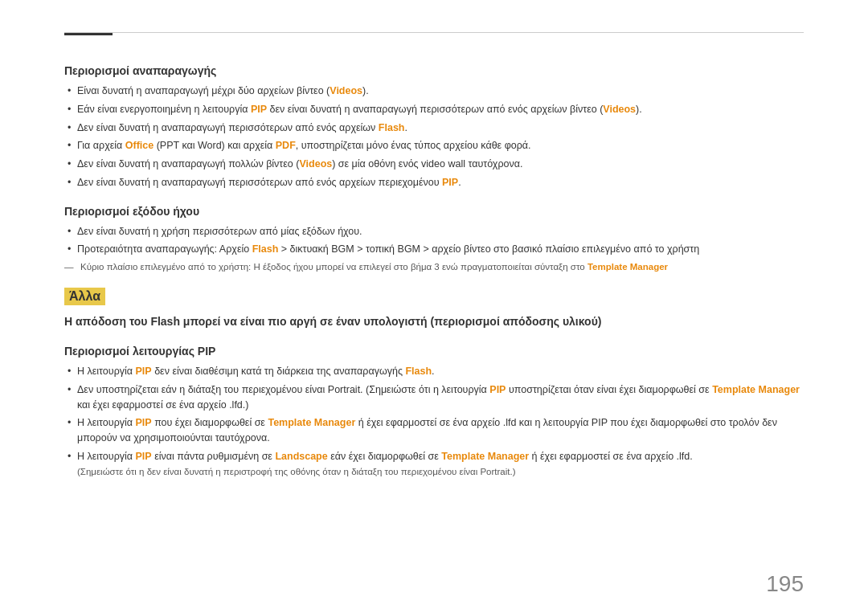 The image size is (868, 613). Describe the element at coordinates (144, 371) in the screenshot. I see `pip-highlight-3: PIP` at that location.